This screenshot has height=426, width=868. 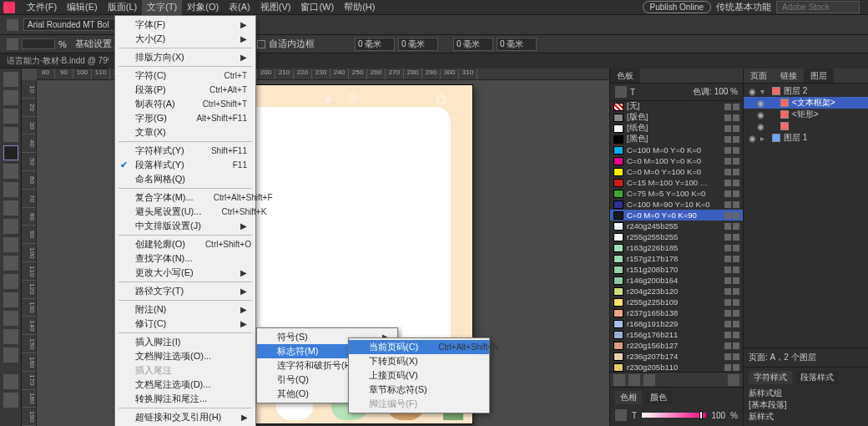 I want to click on menu-item: 字体(F)▶, so click(x=185, y=25).